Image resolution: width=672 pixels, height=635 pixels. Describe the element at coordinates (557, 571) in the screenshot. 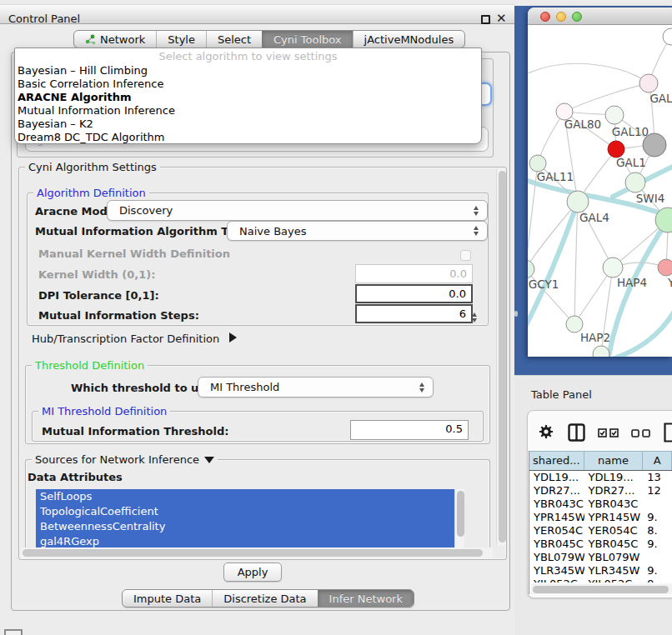

I see `table-cell: YLR345W` at that location.